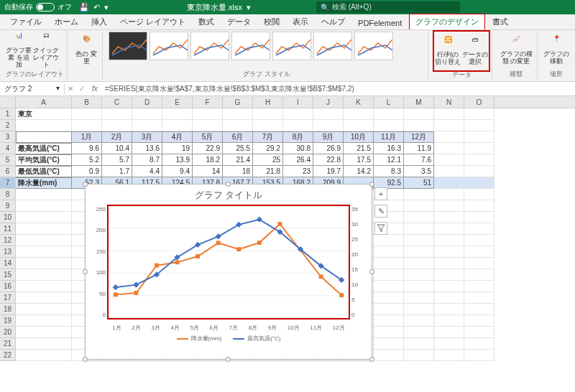 The width and height of the screenshot is (575, 392). Describe the element at coordinates (334, 22) in the screenshot. I see `tab-help: ヘルプ` at that location.